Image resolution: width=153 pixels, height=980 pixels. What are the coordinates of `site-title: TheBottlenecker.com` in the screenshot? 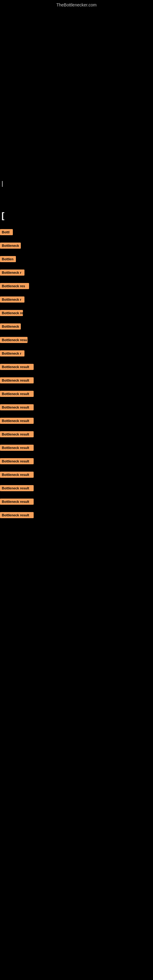 It's located at (76, 5).